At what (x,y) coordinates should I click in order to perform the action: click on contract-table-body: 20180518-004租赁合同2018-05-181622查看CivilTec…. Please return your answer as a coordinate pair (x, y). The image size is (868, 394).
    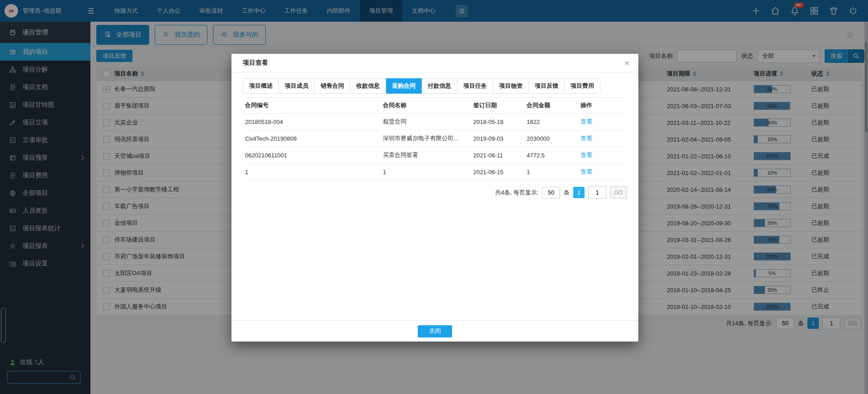
    Looking at the image, I should click on (435, 147).